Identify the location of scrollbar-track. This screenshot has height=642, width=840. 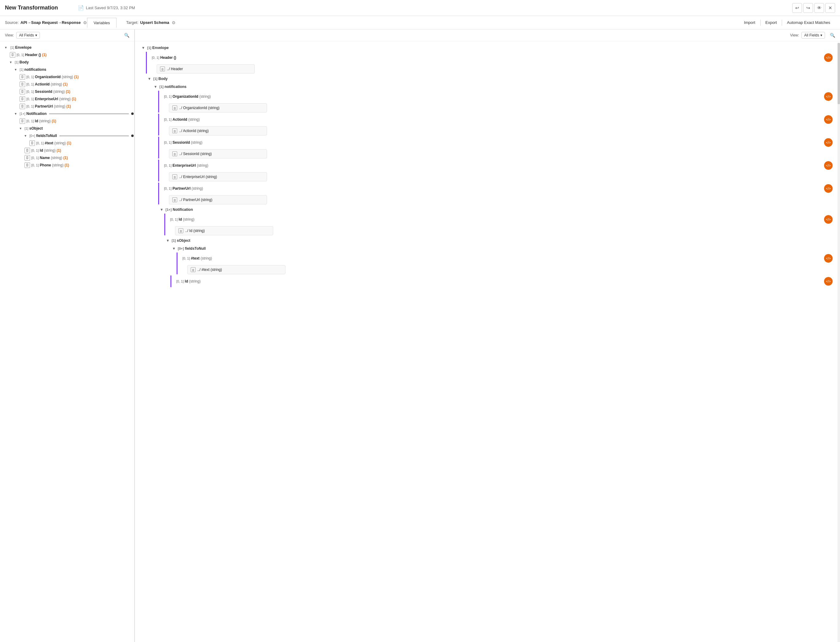
(839, 342).